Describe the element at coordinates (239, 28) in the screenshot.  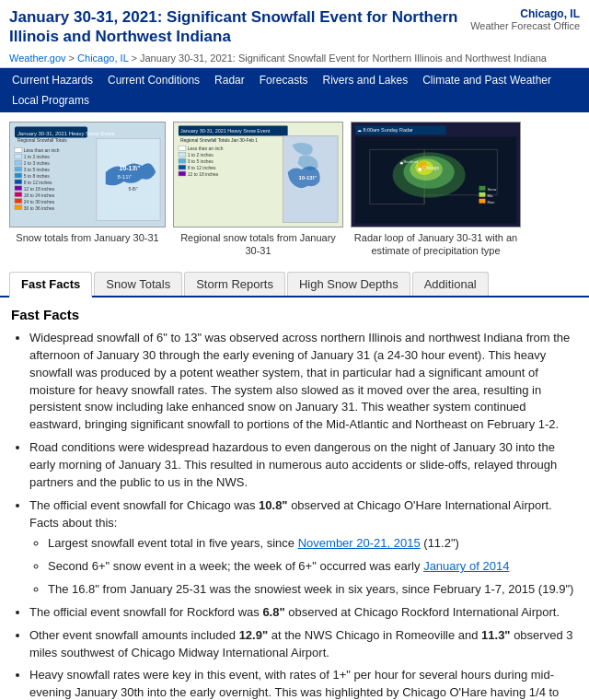
I see `title-block: January 30-31, 2021: Significant Snowfal…` at that location.